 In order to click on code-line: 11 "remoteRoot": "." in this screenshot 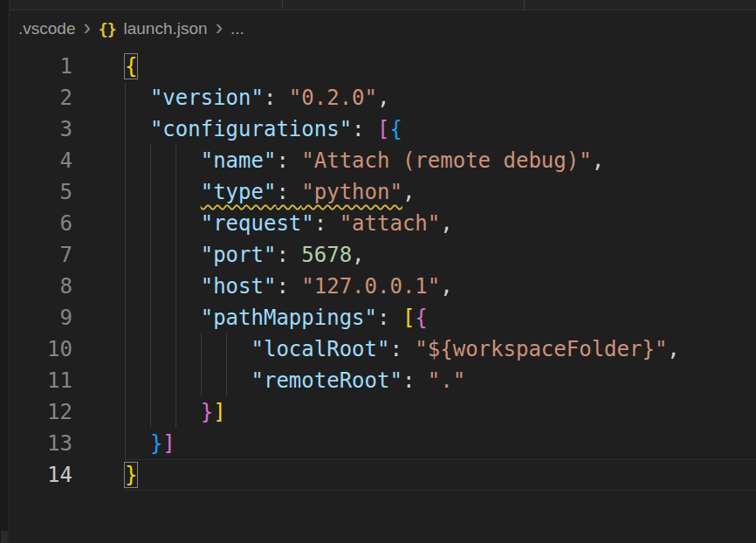, I will do `click(382, 381)`.